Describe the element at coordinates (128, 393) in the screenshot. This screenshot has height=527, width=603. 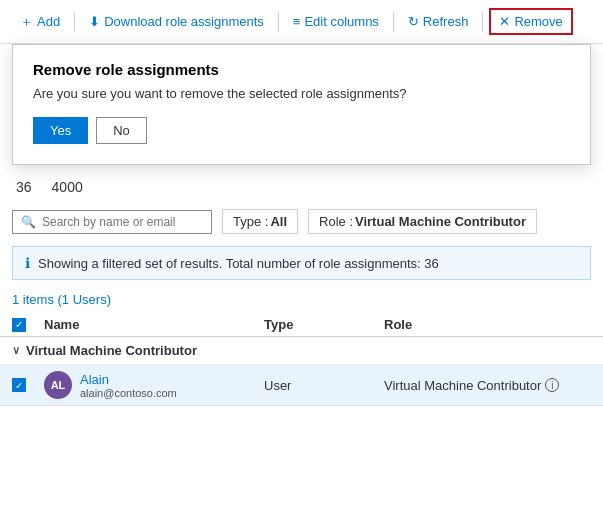
I see `user-email: alain@contoso.com` at that location.